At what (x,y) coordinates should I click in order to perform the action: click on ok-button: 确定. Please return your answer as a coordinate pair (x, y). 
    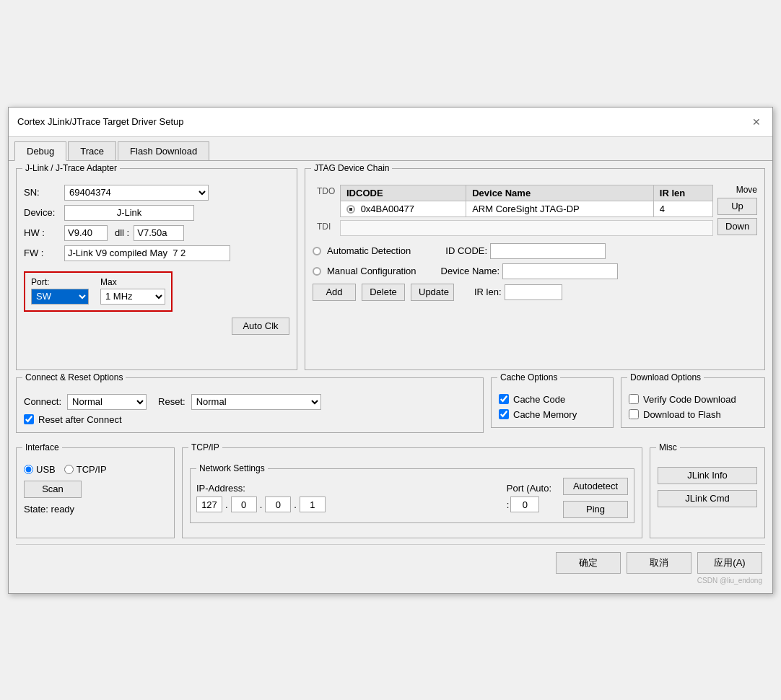
    Looking at the image, I should click on (588, 563).